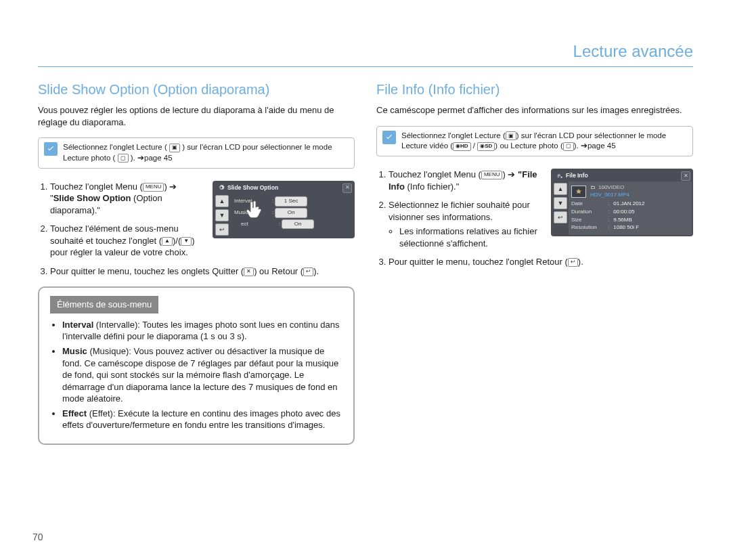 The width and height of the screenshot is (731, 560). I want to click on fileinfo-intro: Ce caméscope permet d'afficher des infor…, so click(535, 110).